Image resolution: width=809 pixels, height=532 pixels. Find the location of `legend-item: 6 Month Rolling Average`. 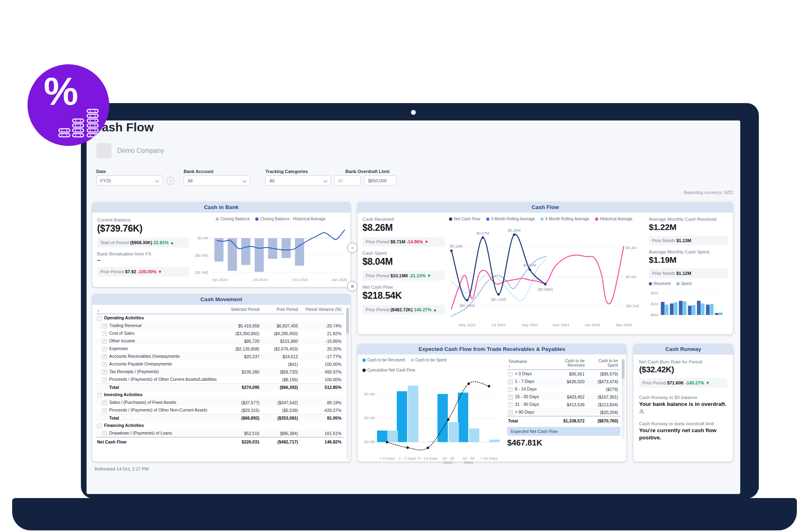

legend-item: 6 Month Rolling Average is located at coordinates (565, 219).